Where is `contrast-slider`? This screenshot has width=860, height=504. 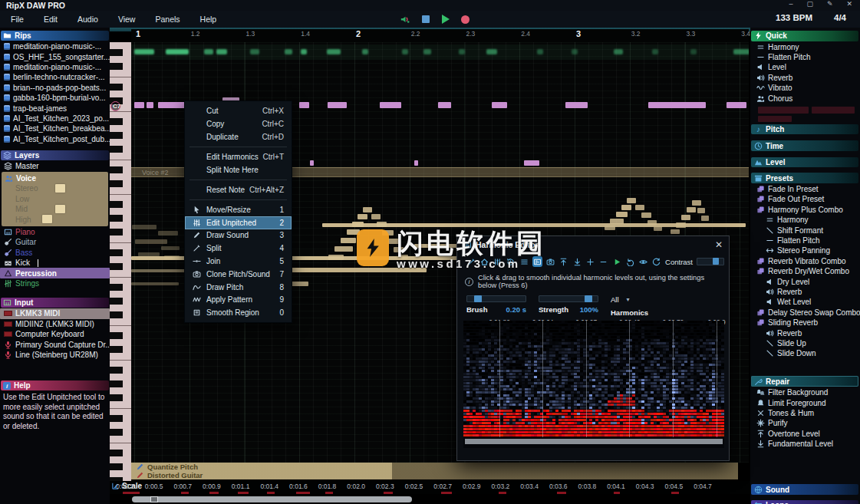 contrast-slider is located at coordinates (710, 262).